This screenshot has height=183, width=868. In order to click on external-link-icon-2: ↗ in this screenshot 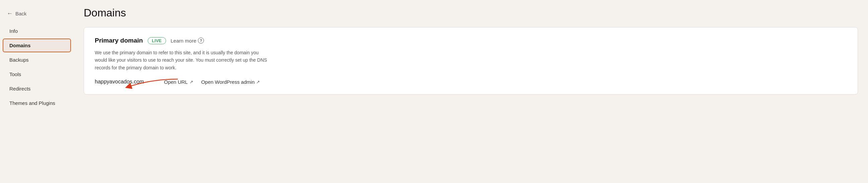, I will do `click(258, 82)`.